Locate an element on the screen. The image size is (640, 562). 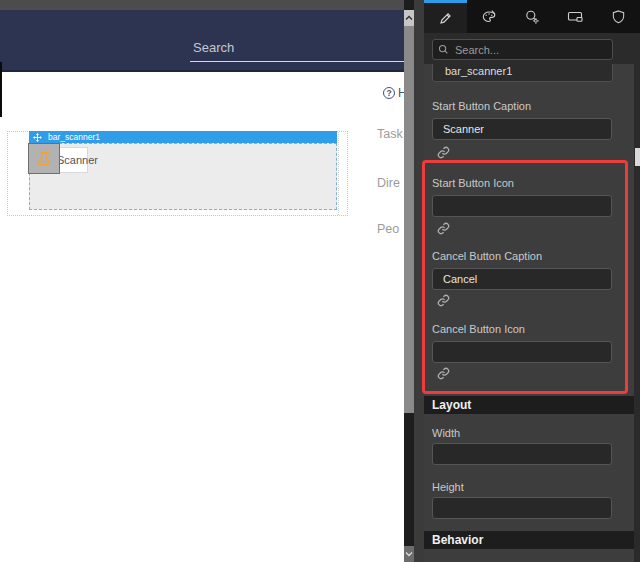
tab-properties is located at coordinates (446, 16).